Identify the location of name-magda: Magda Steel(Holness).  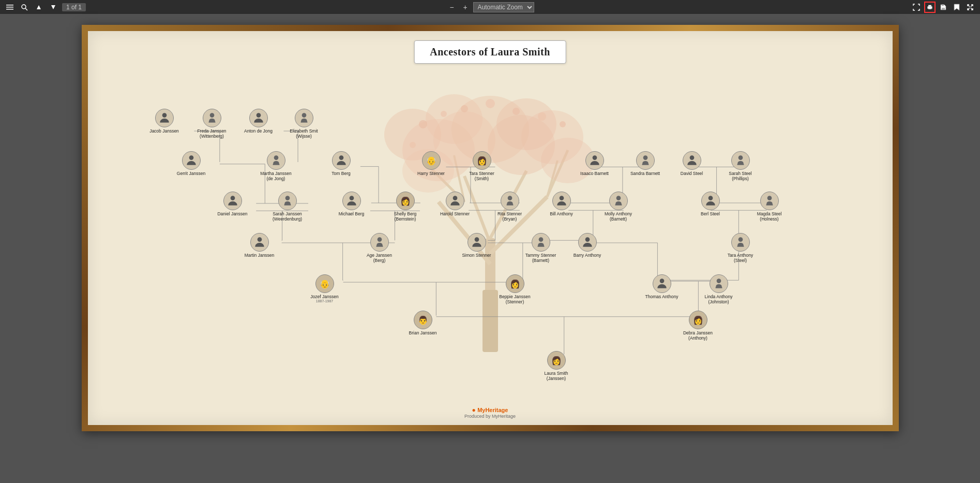
(770, 216).